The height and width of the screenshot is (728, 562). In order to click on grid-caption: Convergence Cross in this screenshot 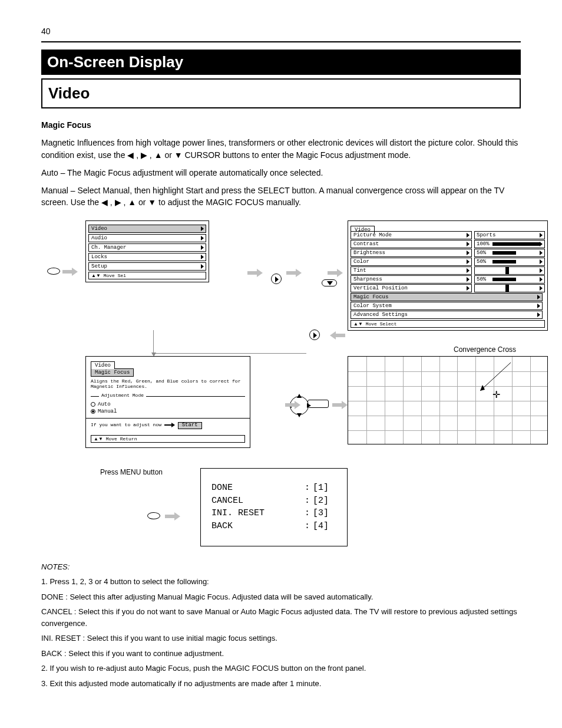, I will do `click(485, 350)`.